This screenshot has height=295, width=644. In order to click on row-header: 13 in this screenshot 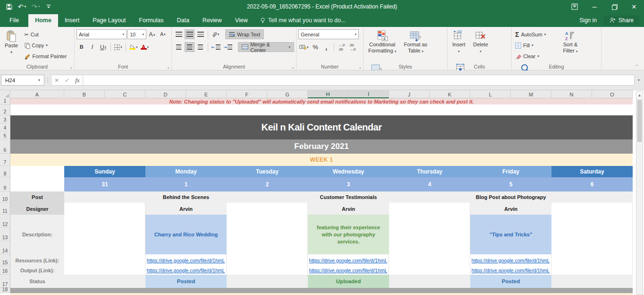, I will do `click(5, 234)`.